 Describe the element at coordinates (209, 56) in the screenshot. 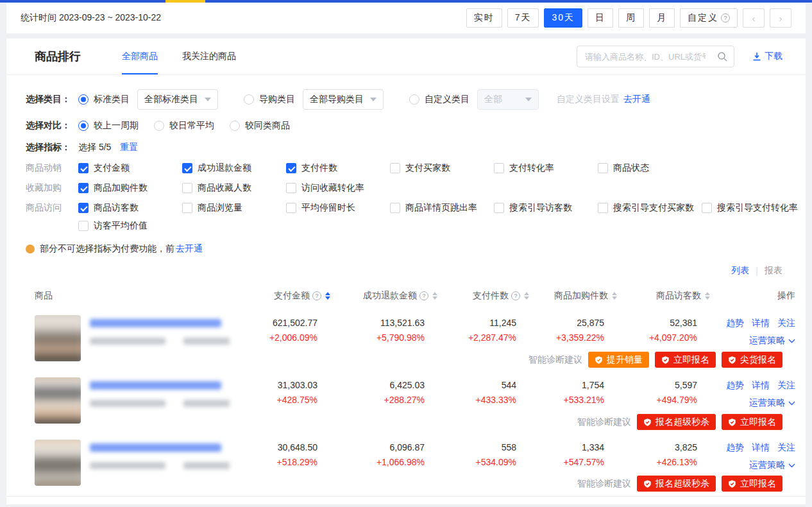

I see `tab-followed-products: 我关注的商品` at that location.